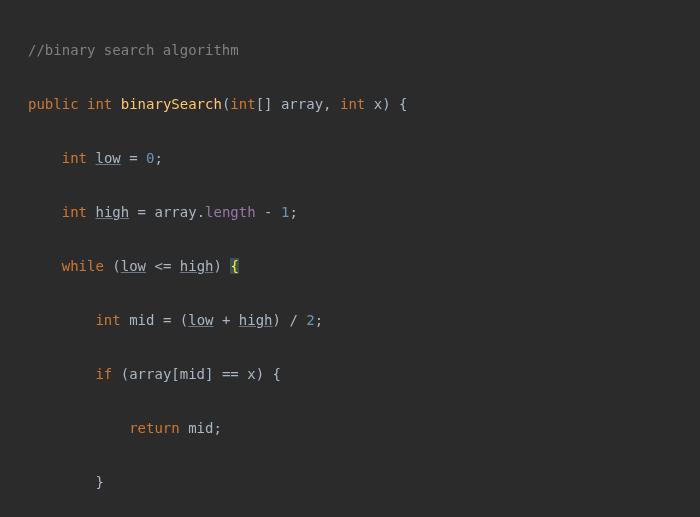 Image resolution: width=700 pixels, height=517 pixels. Describe the element at coordinates (350, 320) in the screenshot. I see `code-line: int mid = (low + high) / 2;` at that location.